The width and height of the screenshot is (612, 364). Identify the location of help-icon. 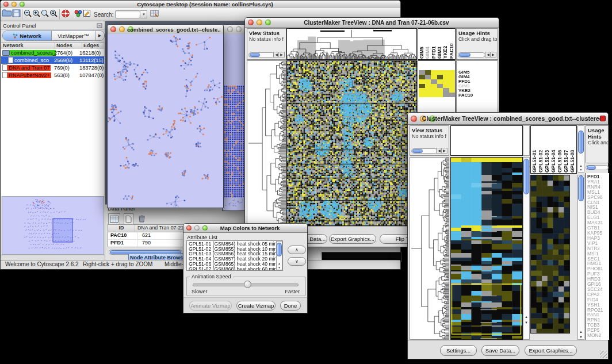
(66, 15).